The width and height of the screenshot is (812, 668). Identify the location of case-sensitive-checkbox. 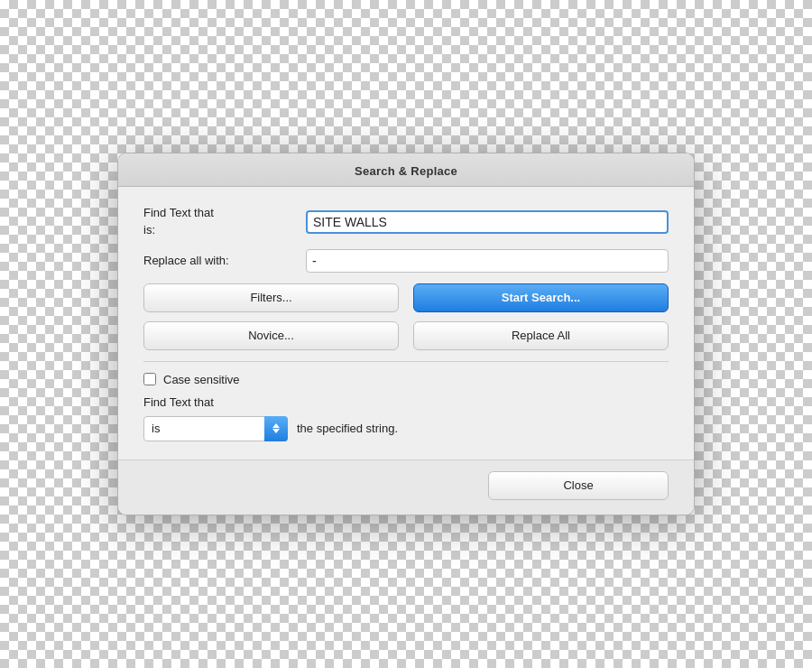
(150, 379).